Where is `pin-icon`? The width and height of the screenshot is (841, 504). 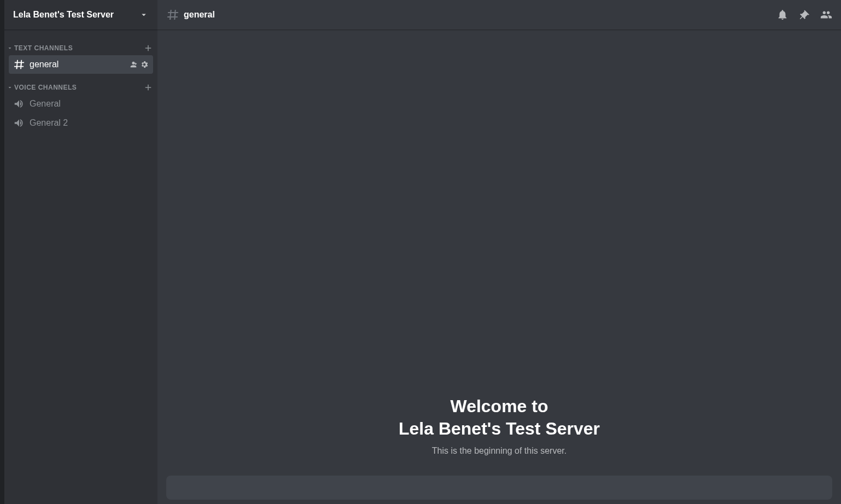 pin-icon is located at coordinates (804, 15).